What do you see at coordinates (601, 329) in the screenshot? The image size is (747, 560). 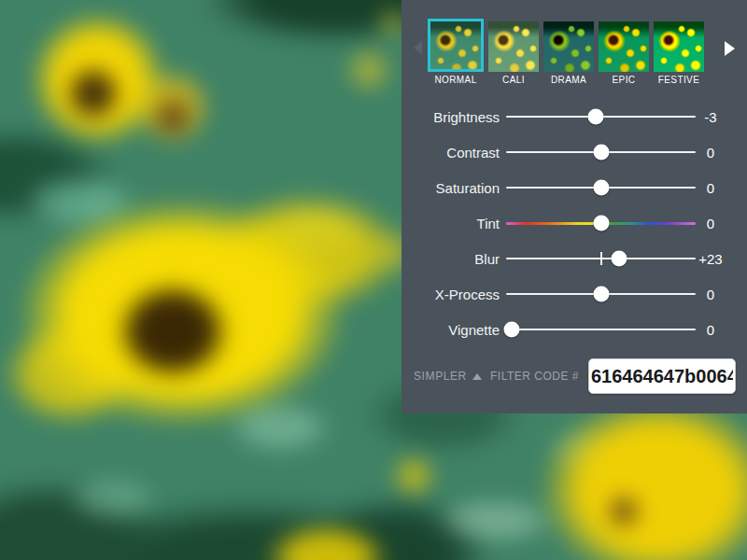 I see `track-line` at bounding box center [601, 329].